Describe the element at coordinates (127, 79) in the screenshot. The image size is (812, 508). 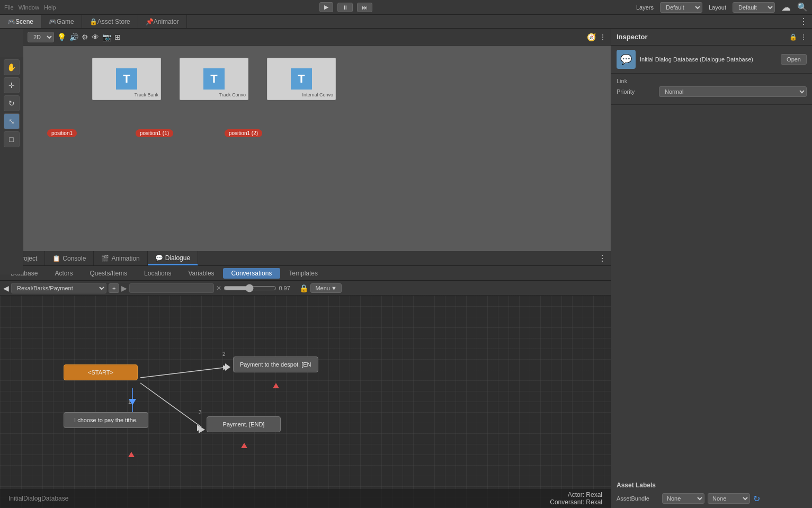
I see `card-1-icon: T` at that location.